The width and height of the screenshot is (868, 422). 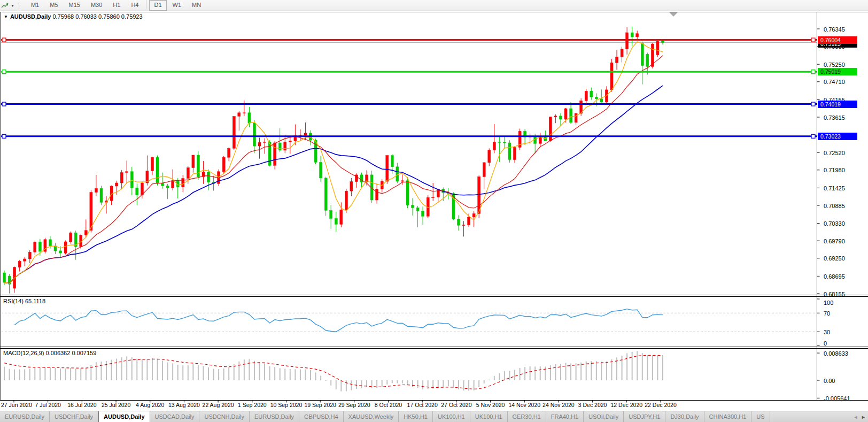 I want to click on date-axis-label: 14 Nov 2020, so click(x=525, y=405).